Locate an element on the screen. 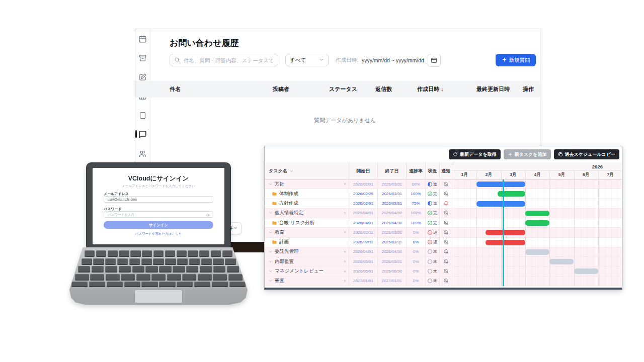 The height and width of the screenshot is (362, 644). sign-in-button: サインイン is located at coordinates (158, 225).